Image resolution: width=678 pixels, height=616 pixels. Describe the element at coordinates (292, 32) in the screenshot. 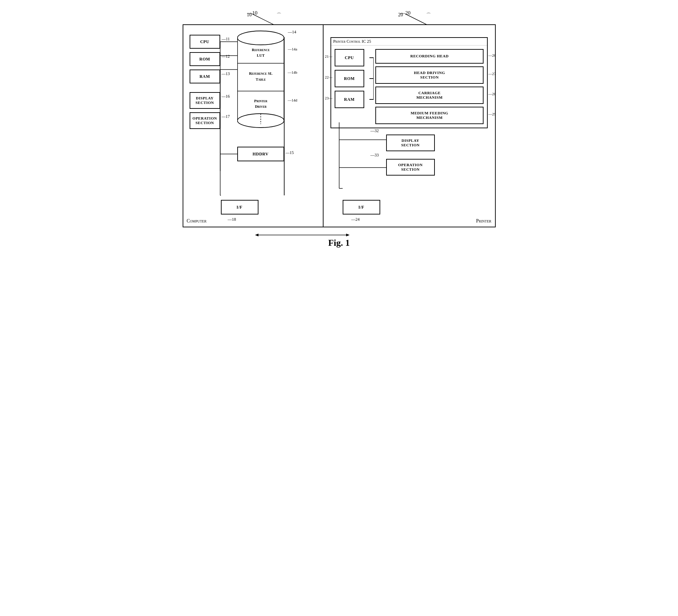

I see `ref-14: —14` at that location.